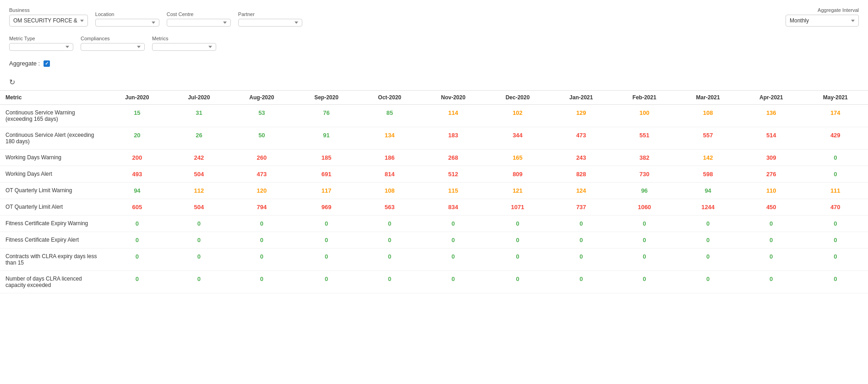  What do you see at coordinates (434, 240) in the screenshot?
I see `table-row: Fitness Certificate Expiry Alert00000000…` at bounding box center [434, 240].